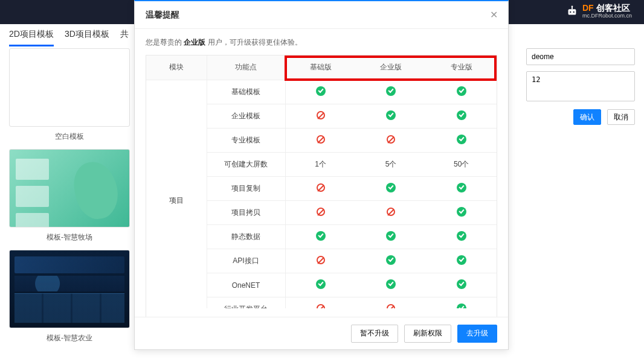 The image size is (644, 359). What do you see at coordinates (246, 92) in the screenshot?
I see `feature-cell: 基础模板` at bounding box center [246, 92].